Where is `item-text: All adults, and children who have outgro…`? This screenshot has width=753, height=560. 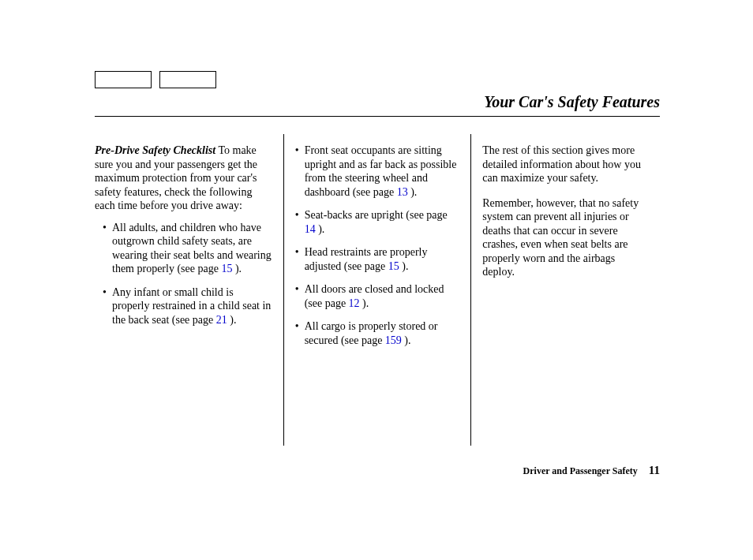 item-text: All adults, and children who have outgro… is located at coordinates (192, 248).